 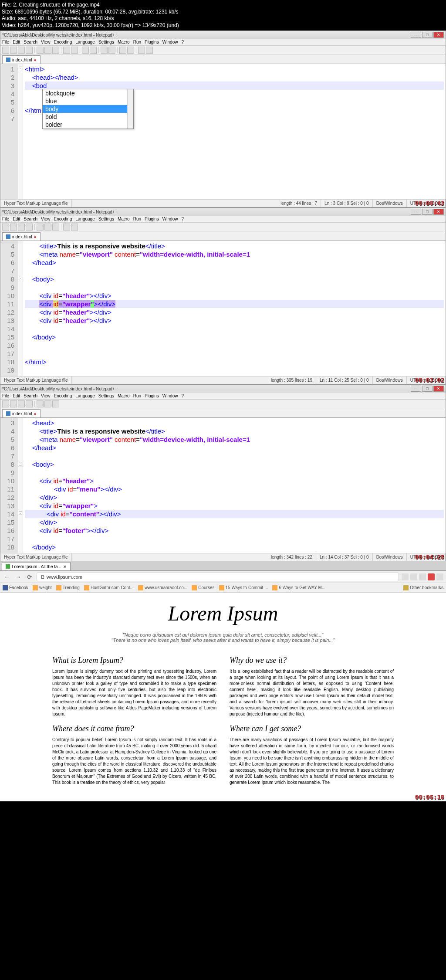 What do you see at coordinates (42, 588) in the screenshot?
I see `bookmark-weight: weight` at bounding box center [42, 588].